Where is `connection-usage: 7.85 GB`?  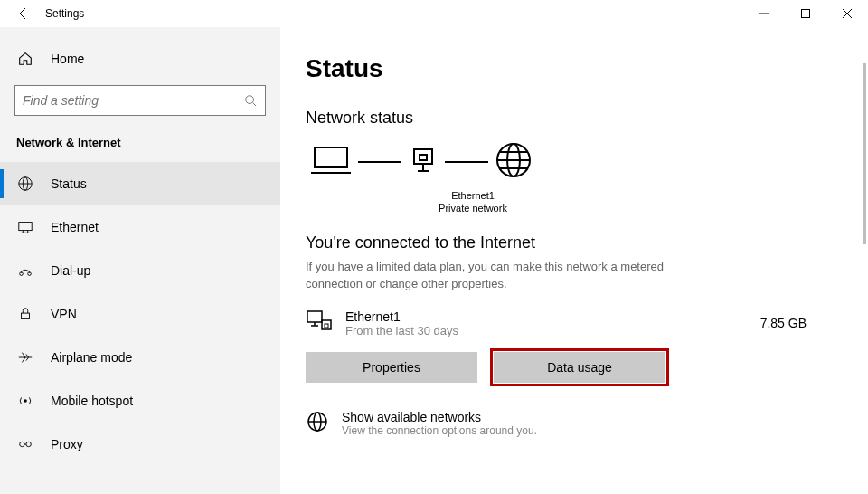 connection-usage: 7.85 GB is located at coordinates (801, 323).